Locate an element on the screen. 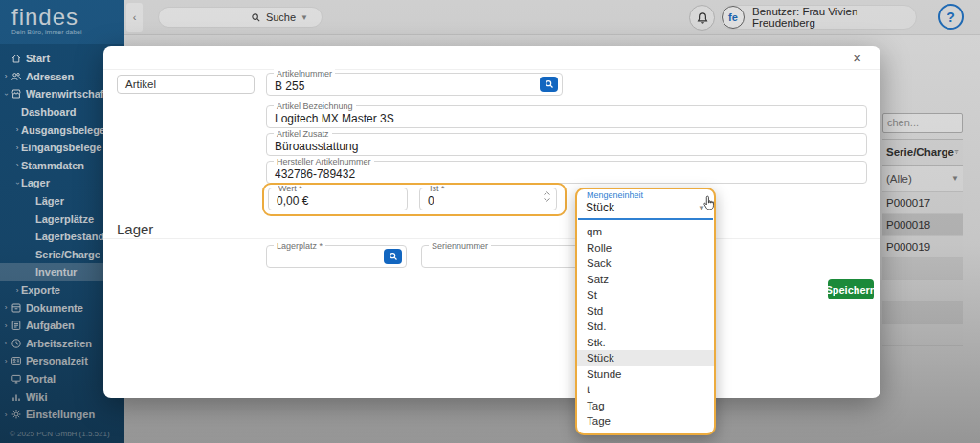 Image resolution: width=980 pixels, height=443 pixels. dropdown-option: Tag is located at coordinates (645, 406).